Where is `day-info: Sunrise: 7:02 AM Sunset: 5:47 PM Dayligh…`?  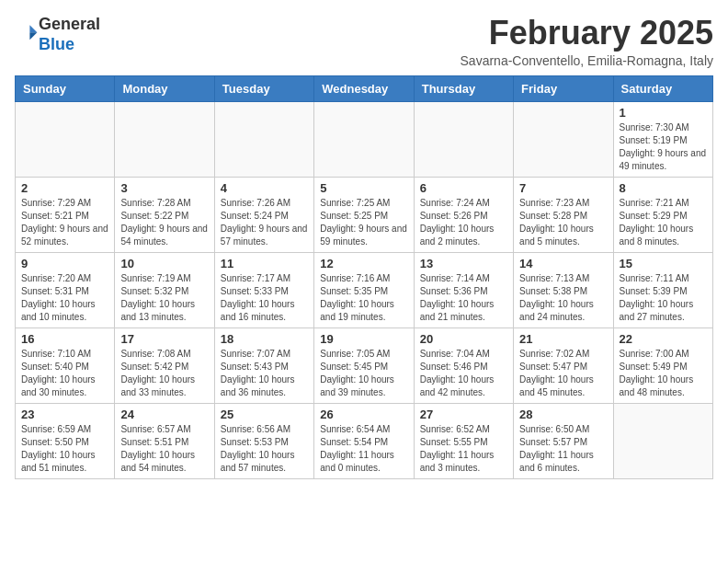
day-info: Sunrise: 7:02 AM Sunset: 5:47 PM Dayligh… is located at coordinates (563, 373).